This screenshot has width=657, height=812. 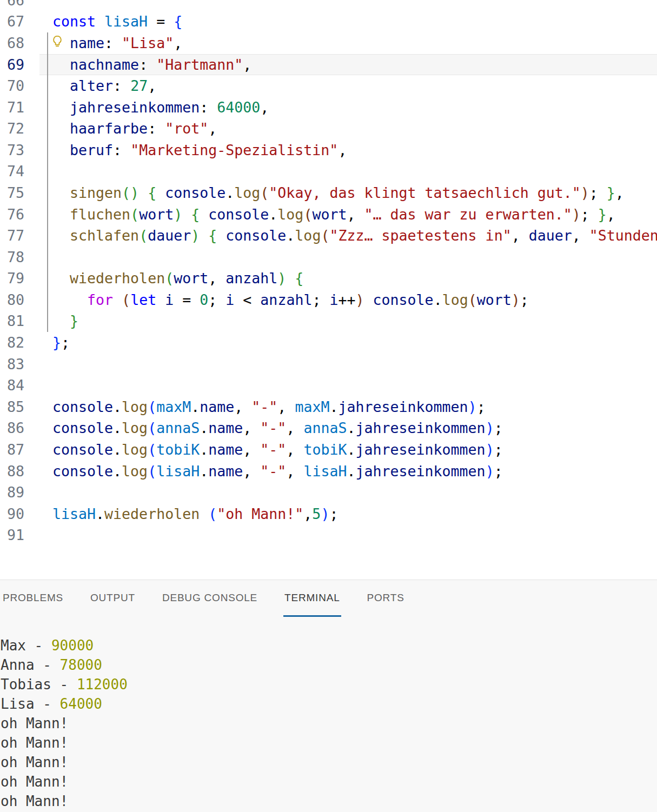 I want to click on line-number: 79, so click(x=12, y=278).